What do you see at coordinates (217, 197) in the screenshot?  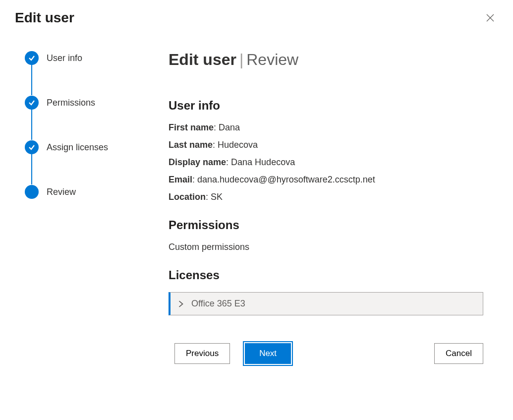 I see `field-value: SK` at bounding box center [217, 197].